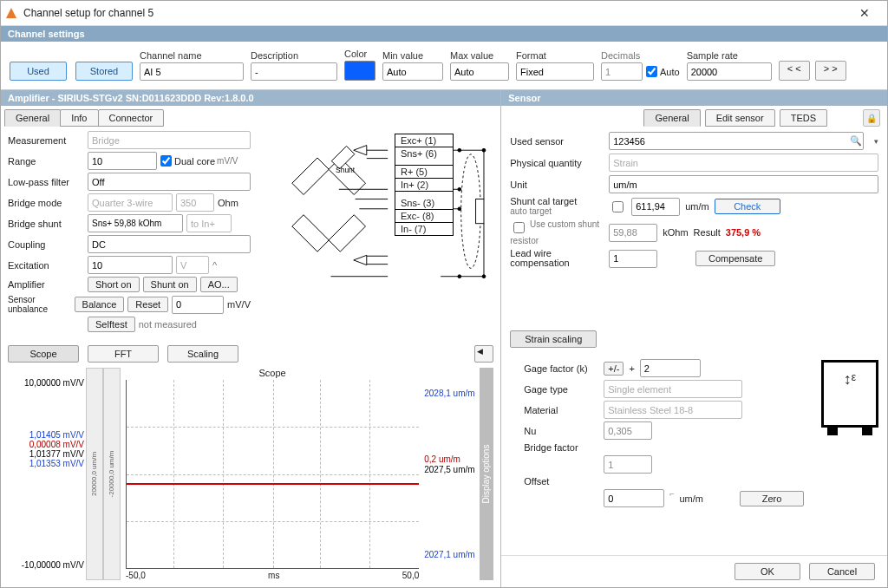 The image size is (888, 588). Describe the element at coordinates (424, 184) in the screenshot. I see `pin-in-plus: In+ (2)` at that location.